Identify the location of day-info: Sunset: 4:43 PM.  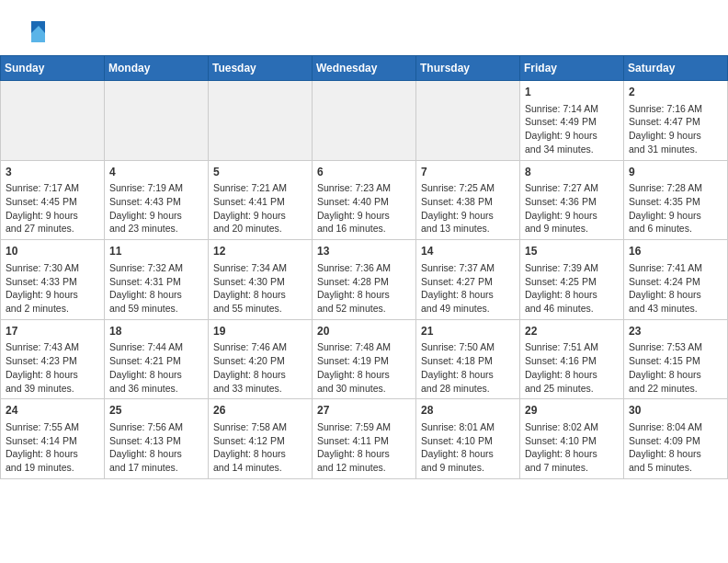
(156, 202).